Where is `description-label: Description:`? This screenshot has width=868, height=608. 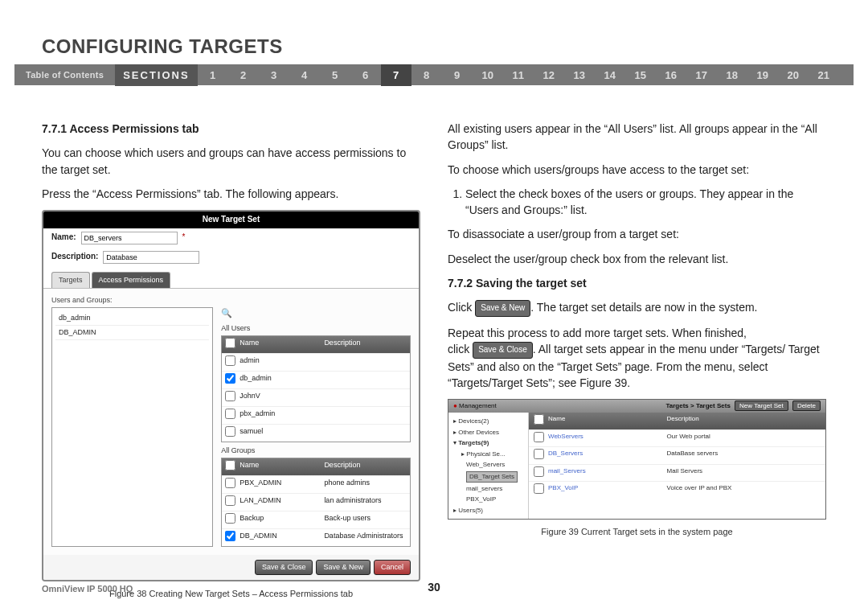 description-label: Description: is located at coordinates (75, 257).